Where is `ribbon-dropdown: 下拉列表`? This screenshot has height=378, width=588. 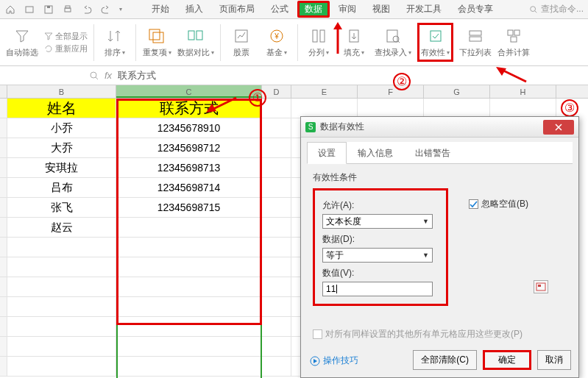 ribbon-dropdown: 下拉列表 is located at coordinates (475, 43).